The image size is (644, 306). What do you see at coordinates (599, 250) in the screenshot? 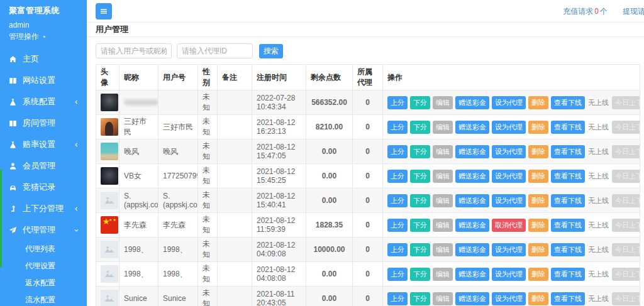
I see `no-upline-label: 无上线` at bounding box center [599, 250].